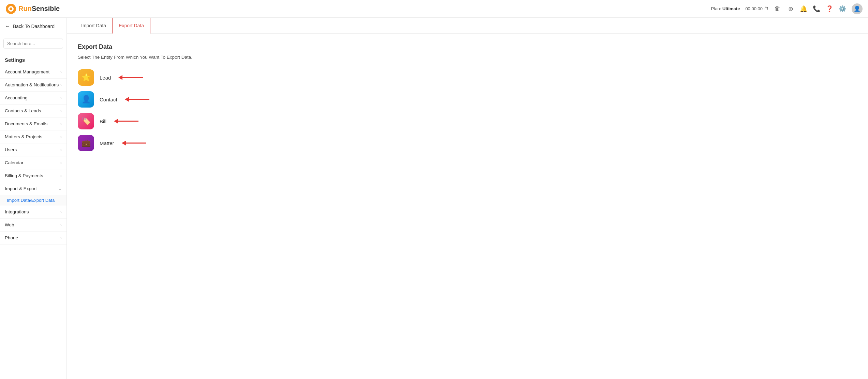  I want to click on sidebar-item-calendar: Calendar ›, so click(33, 163).